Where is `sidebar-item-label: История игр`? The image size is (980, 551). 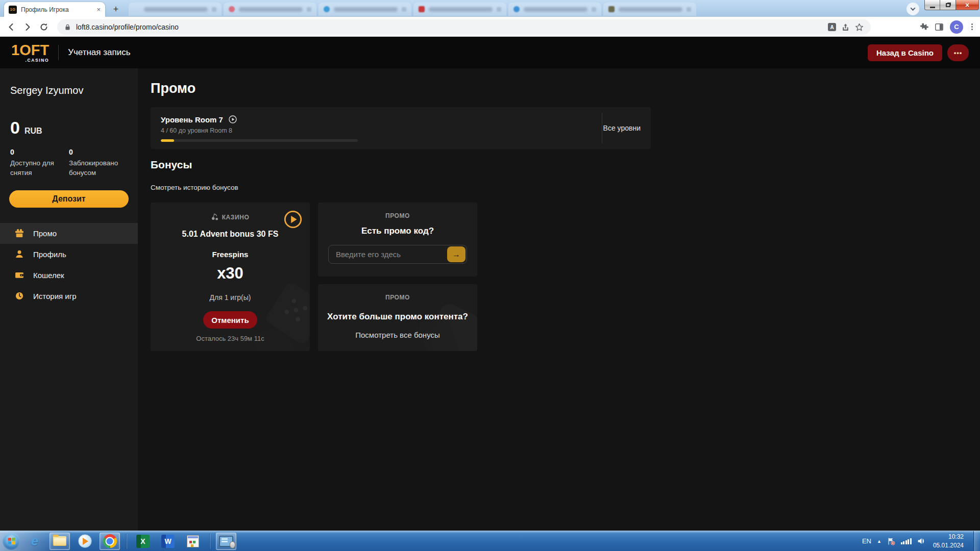
sidebar-item-label: История игр is located at coordinates (55, 296).